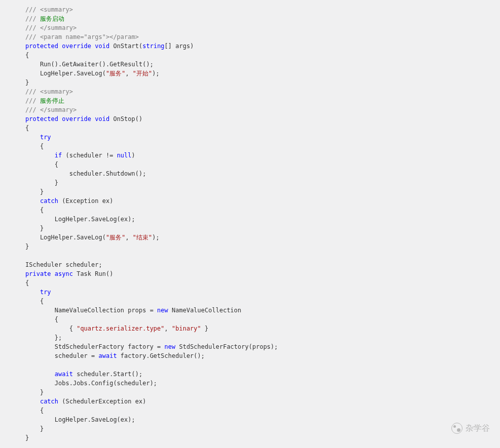  What do you see at coordinates (134, 155) in the screenshot?
I see `code-token: )` at bounding box center [134, 155].